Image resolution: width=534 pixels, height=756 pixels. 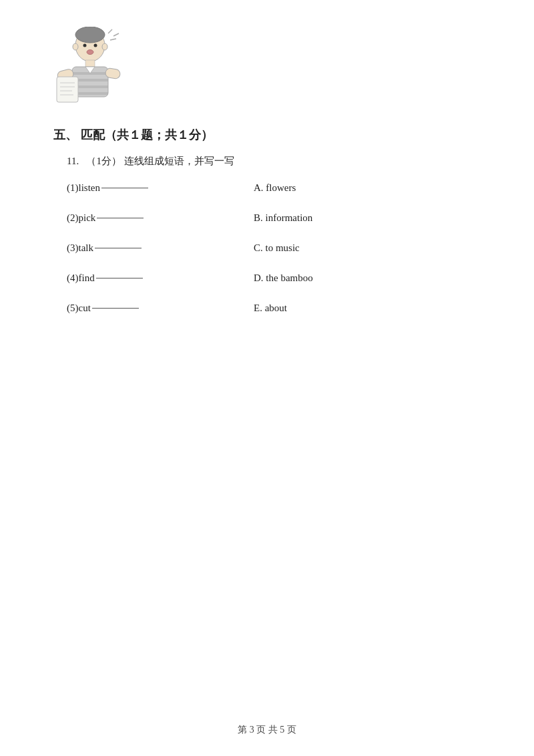 I want to click on footer-text: 第 3 页 共 5 页, so click(x=267, y=729).